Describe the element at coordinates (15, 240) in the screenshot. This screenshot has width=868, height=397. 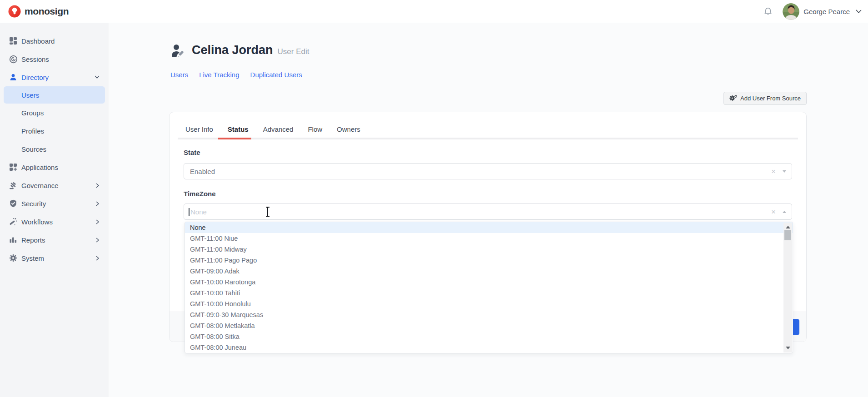
I see `reports-icon` at that location.